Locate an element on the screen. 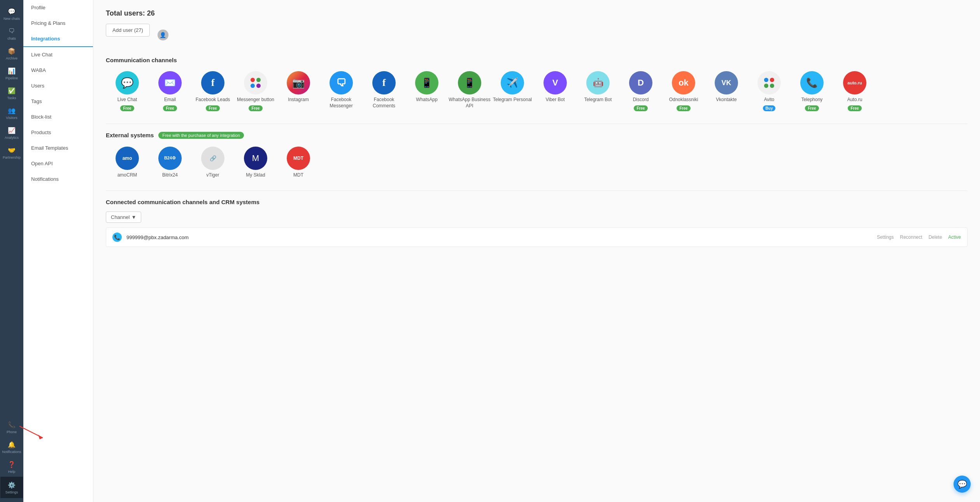  external-grid: amo amoCRM B24⚙ Bitrix24 🔗 vTiger M My S… is located at coordinates (537, 163).